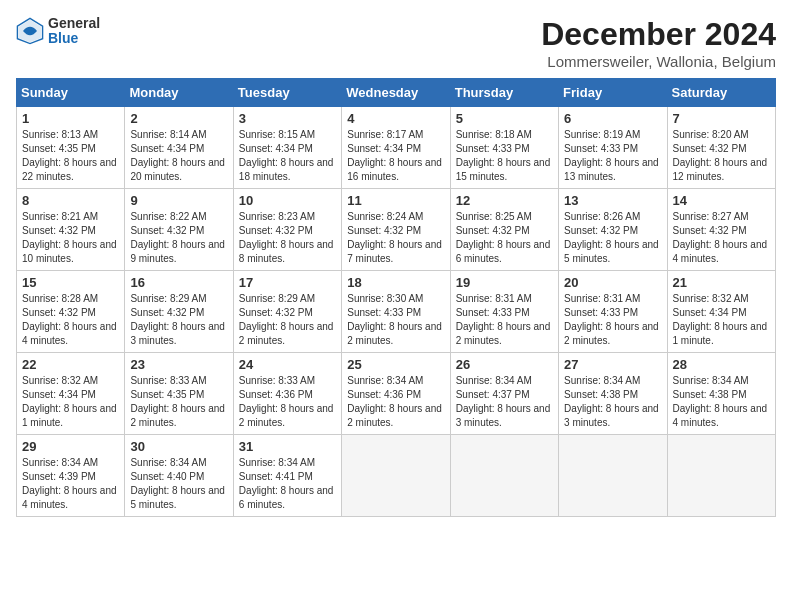  What do you see at coordinates (70, 156) in the screenshot?
I see `day-info: Sunrise: 8:13 AMSunset: 4:35 PMDaylight:…` at bounding box center [70, 156].